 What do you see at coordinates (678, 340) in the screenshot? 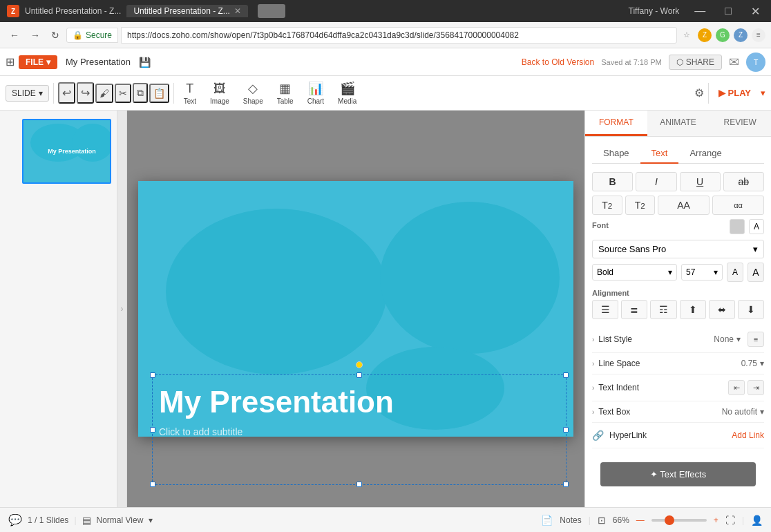
I see `list-style-row: › List Style None ▾ ≡` at bounding box center [678, 340].